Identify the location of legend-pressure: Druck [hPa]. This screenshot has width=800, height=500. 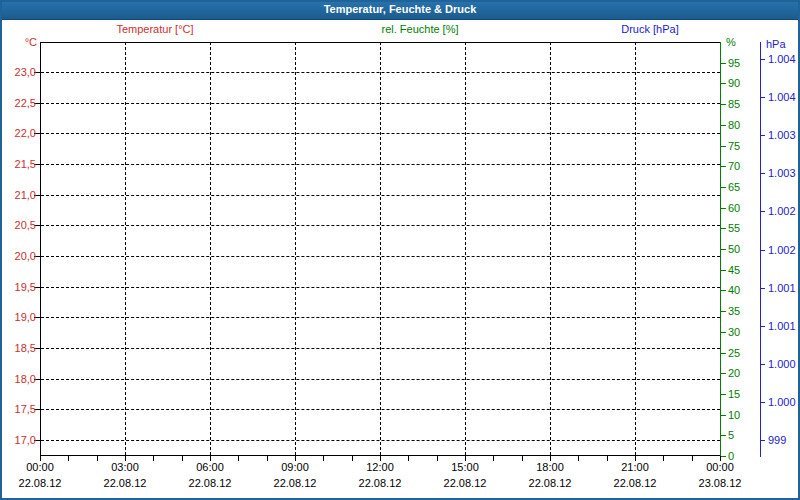
(650, 29).